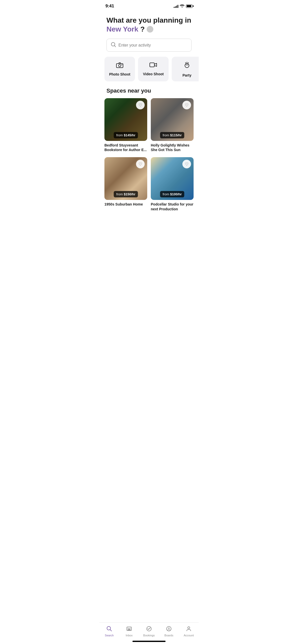  Describe the element at coordinates (149, 72) in the screenshot. I see `categories-row: Photo Shoot Video Shoot P` at that location.